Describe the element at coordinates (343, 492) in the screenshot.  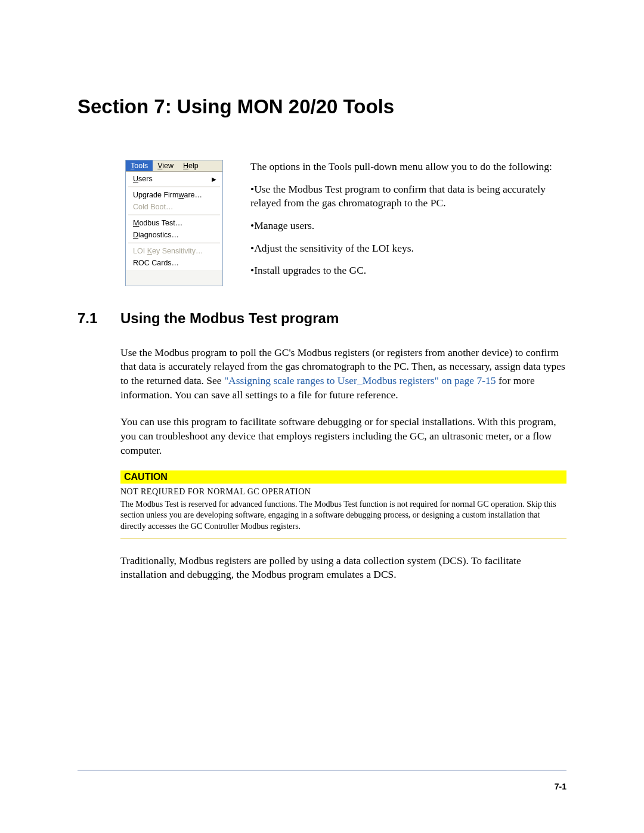
I see `caution-subhead: NOT REQIURED FOR NORMAL GC OPERATION` at that location.